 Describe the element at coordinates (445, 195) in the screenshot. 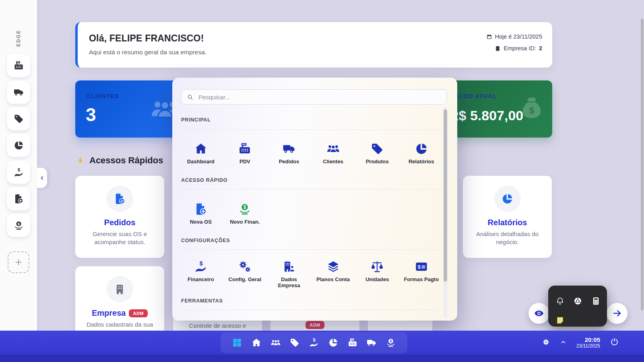

I see `modal-scrollbar-thumb` at that location.